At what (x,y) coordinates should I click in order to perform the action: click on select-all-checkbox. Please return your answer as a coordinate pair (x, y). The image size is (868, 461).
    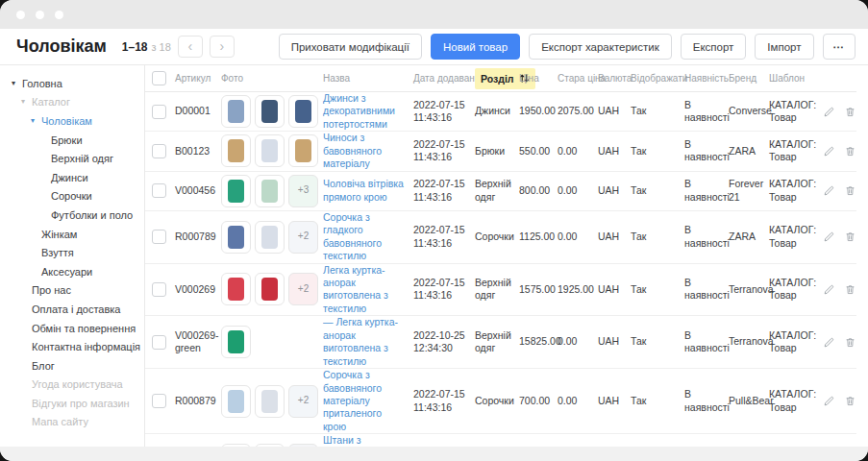
    Looking at the image, I should click on (160, 79).